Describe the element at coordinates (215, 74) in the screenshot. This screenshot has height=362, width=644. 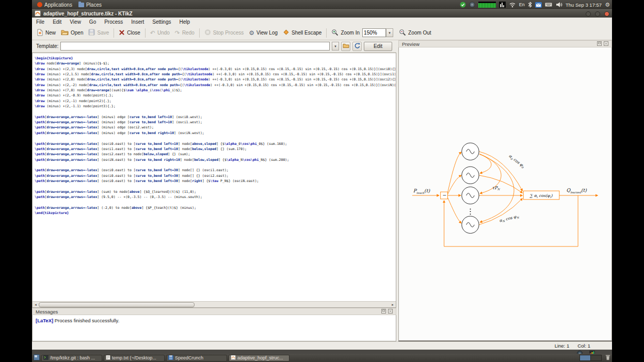
I see `code-line: \draw (minus) +(2,1.5) node[draw,circle,…` at that location.